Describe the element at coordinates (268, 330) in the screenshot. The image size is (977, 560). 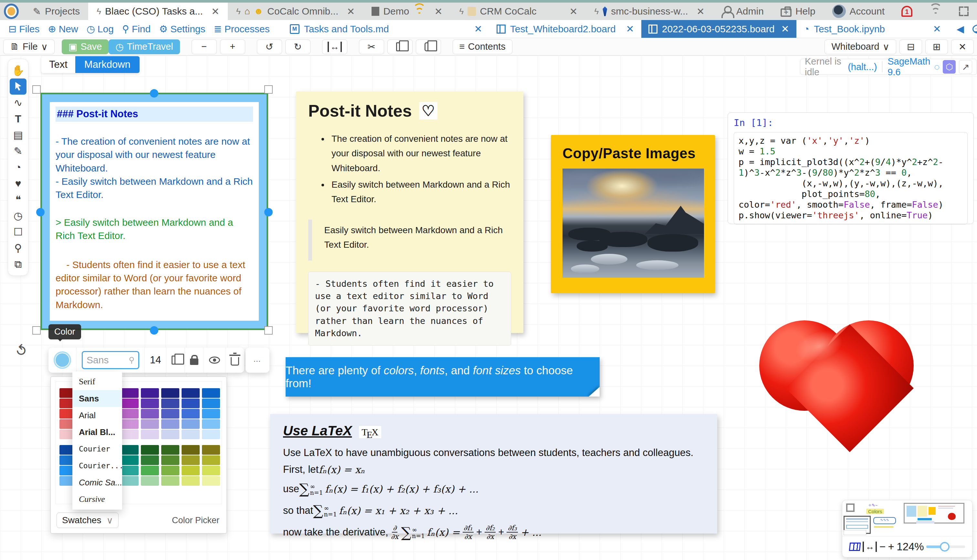
I see `resize-handle-se` at that location.